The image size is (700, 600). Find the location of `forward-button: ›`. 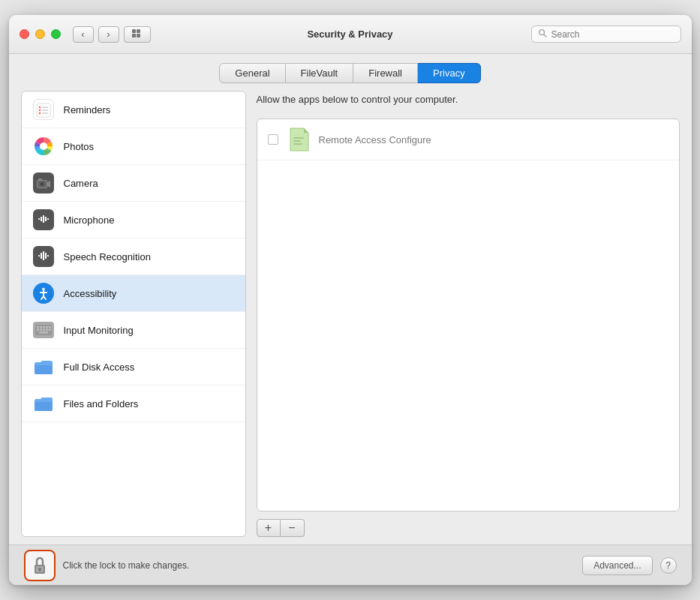

forward-button: › is located at coordinates (109, 34).